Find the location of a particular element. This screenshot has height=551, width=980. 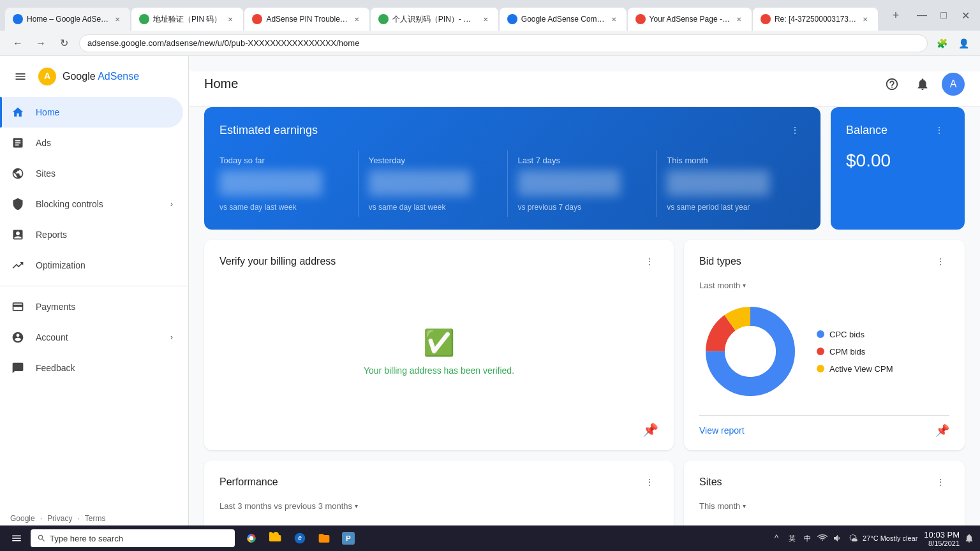

sidebar-item-feedback: Feedback is located at coordinates (92, 368).